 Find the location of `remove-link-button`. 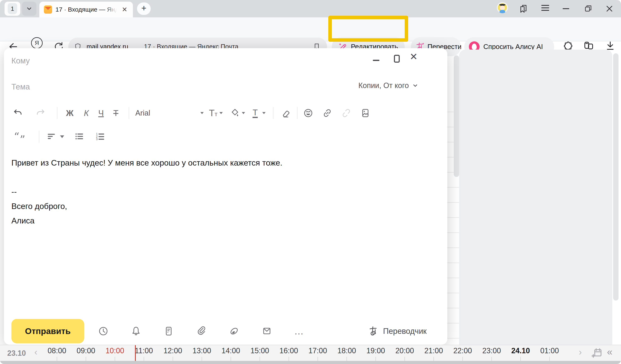

remove-link-button is located at coordinates (346, 113).